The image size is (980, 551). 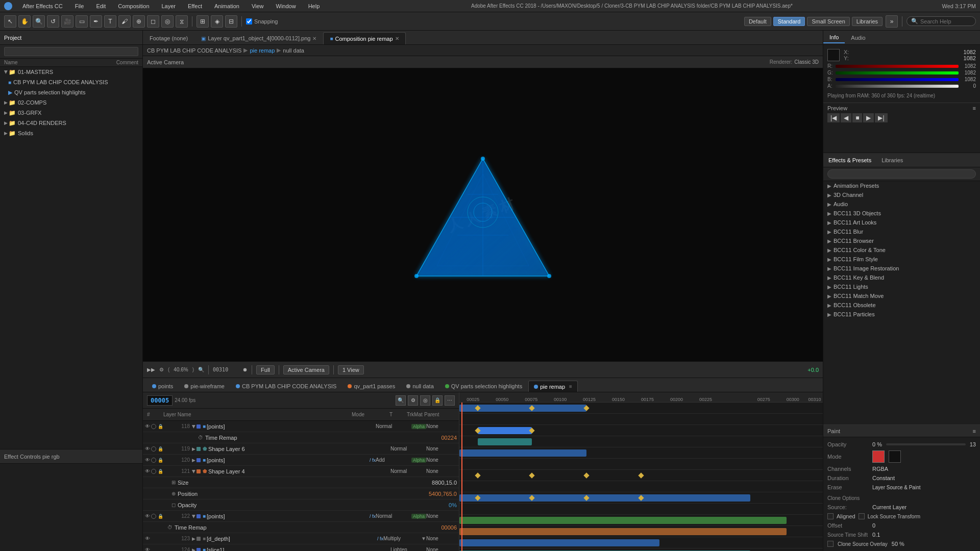 What do you see at coordinates (394, 427) in the screenshot?
I see `mode-118: Normal` at bounding box center [394, 427].